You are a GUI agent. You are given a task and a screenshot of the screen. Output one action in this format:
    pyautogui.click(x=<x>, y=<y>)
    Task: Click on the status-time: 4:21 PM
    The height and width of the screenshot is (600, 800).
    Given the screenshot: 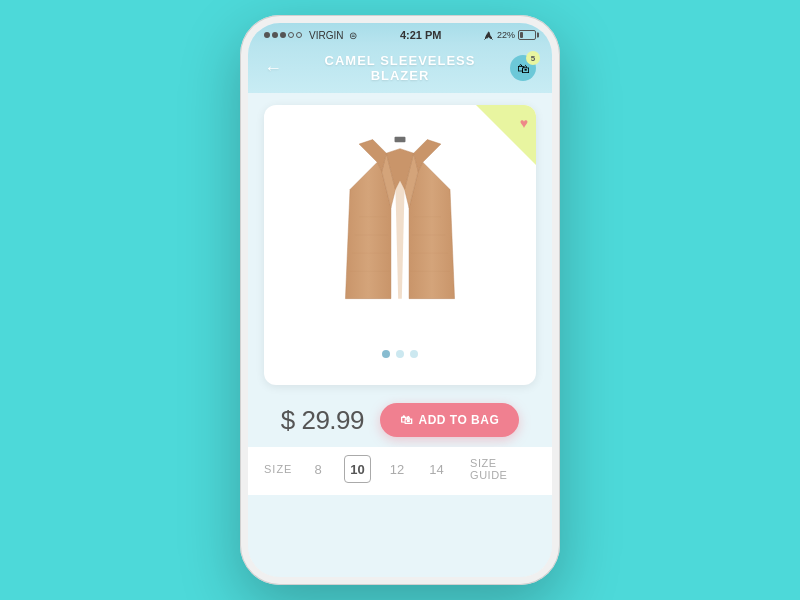 What is the action you would take?
    pyautogui.click(x=421, y=35)
    